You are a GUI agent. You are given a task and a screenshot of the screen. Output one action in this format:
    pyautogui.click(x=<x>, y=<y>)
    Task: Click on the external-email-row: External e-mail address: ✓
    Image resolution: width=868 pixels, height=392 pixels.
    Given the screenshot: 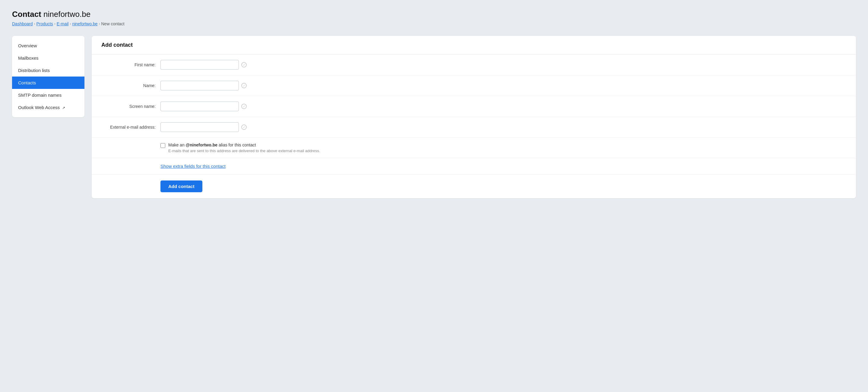 What is the action you would take?
    pyautogui.click(x=474, y=127)
    